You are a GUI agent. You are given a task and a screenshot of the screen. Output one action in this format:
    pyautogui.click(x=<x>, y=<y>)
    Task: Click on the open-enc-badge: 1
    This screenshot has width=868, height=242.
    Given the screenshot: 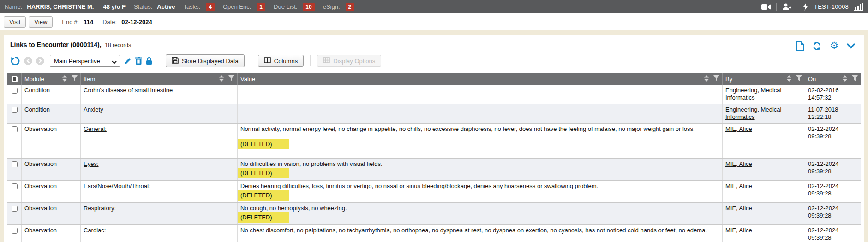 What is the action you would take?
    pyautogui.click(x=261, y=7)
    